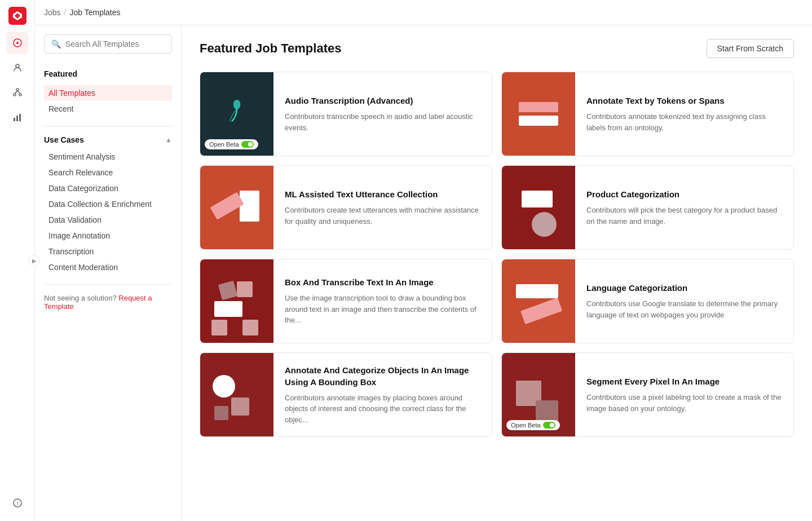 The width and height of the screenshot is (812, 521). I want to click on template-name-annotate-text: Annotate Text by Tokens or Spans, so click(685, 100).